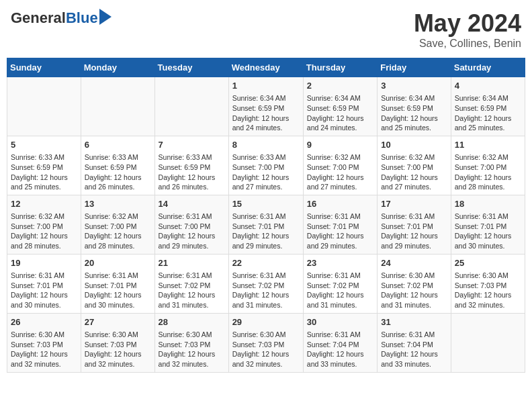 Image resolution: width=532 pixels, height=411 pixels. I want to click on calendar-cell: 5Sunrise: 6:33 AM Sunset: 6:59 PM Daylig…, so click(44, 165).